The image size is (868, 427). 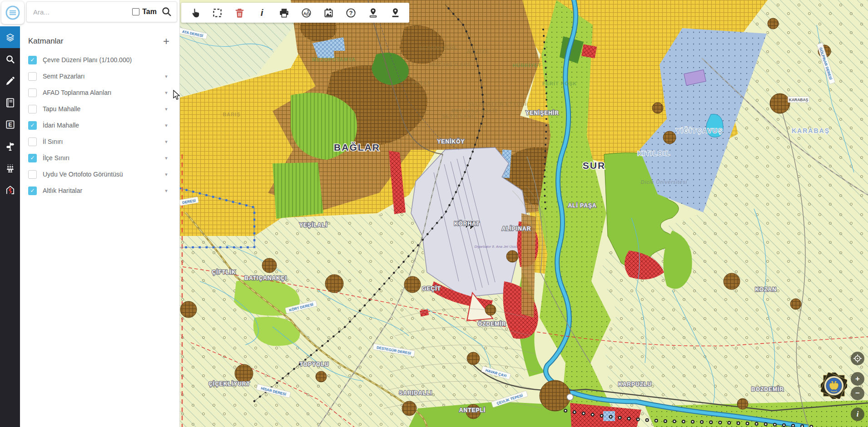 What do you see at coordinates (95, 41) in the screenshot?
I see `layers-panel-title: Katmanlar` at bounding box center [95, 41].